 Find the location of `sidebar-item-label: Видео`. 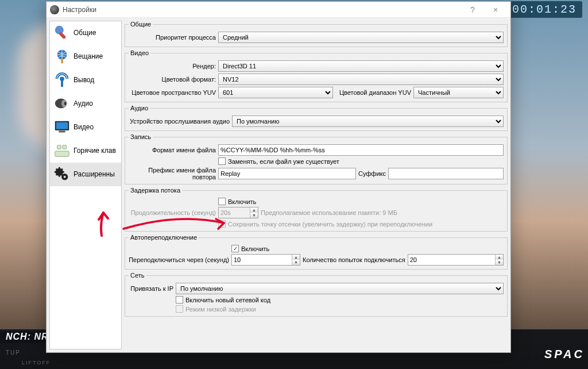

sidebar-item-label: Видео is located at coordinates (84, 127).